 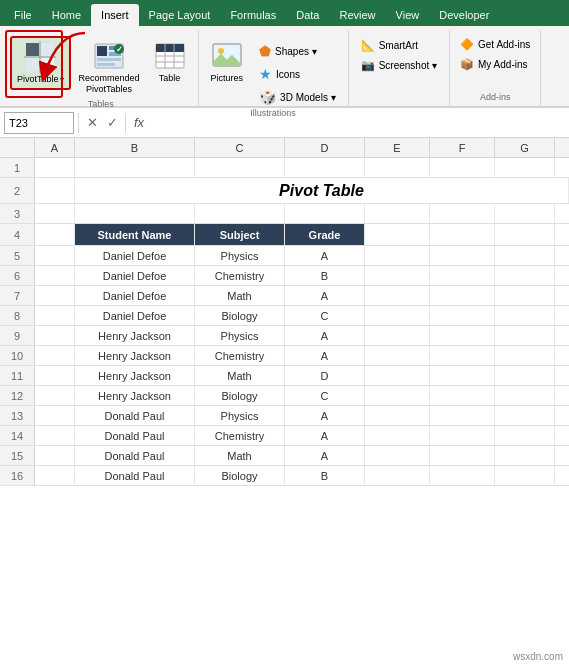 I want to click on cell-grade-12: C, so click(x=325, y=396).